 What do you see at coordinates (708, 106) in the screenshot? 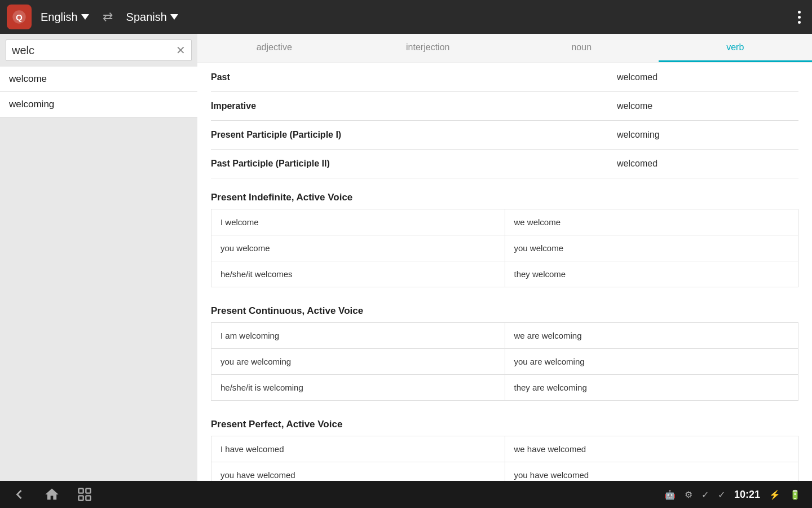
I see `form-value: welcome` at bounding box center [708, 106].